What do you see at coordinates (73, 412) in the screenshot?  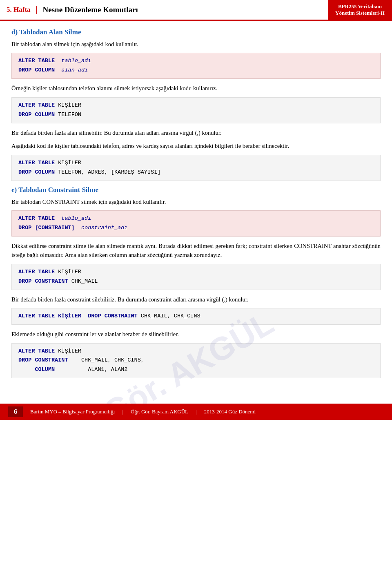 I see `footer-left: Bartın MYO – Bilgisayar Programcılığı` at bounding box center [73, 412].